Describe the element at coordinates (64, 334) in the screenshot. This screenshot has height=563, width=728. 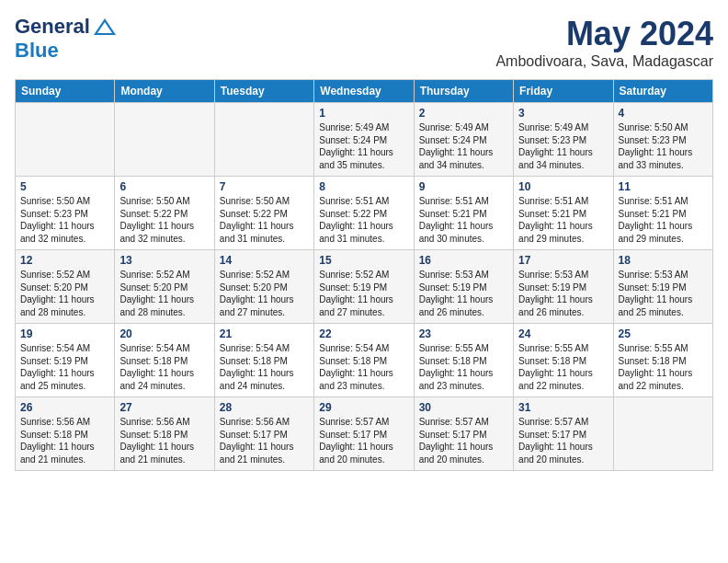
I see `day-number: 19` at that location.